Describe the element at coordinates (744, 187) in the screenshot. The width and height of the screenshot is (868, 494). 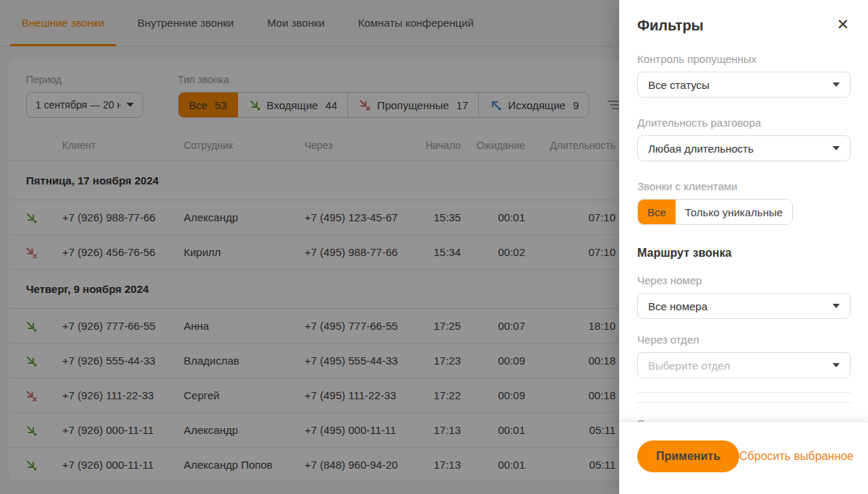
I see `client-calls-label: Звонки с клиентами` at that location.